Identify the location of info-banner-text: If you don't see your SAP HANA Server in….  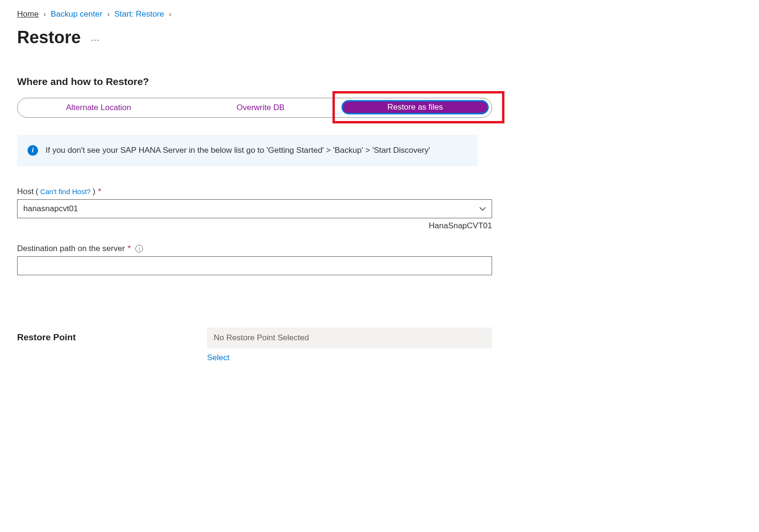
(238, 150).